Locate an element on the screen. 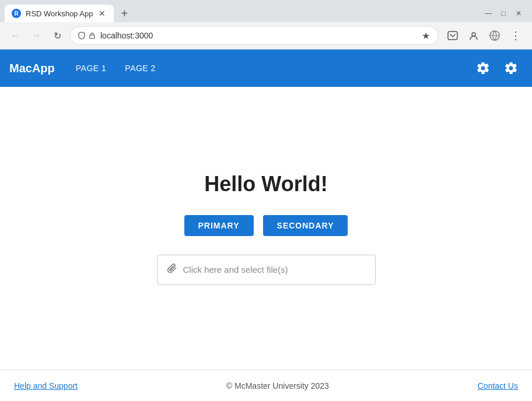  security-icon is located at coordinates (86, 36).